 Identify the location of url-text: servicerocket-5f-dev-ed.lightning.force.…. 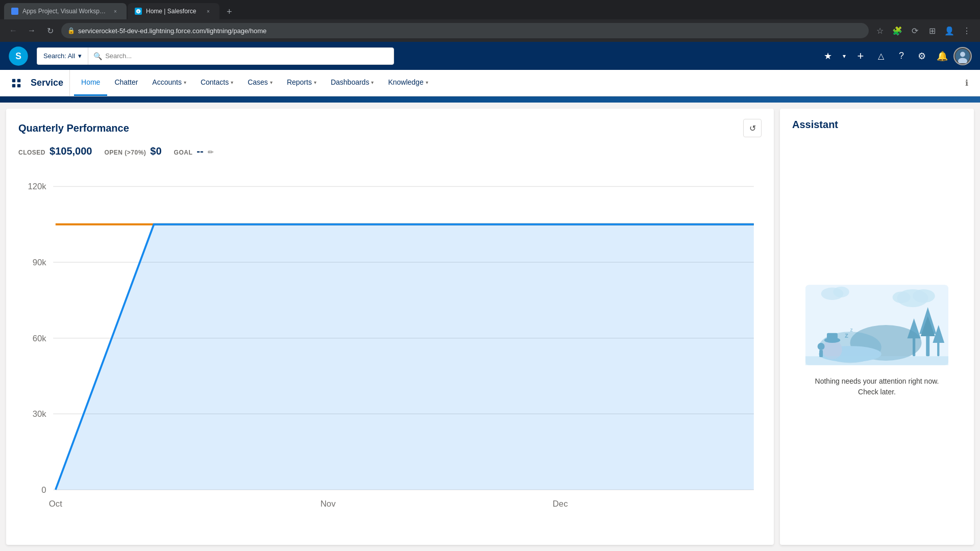
(471, 31).